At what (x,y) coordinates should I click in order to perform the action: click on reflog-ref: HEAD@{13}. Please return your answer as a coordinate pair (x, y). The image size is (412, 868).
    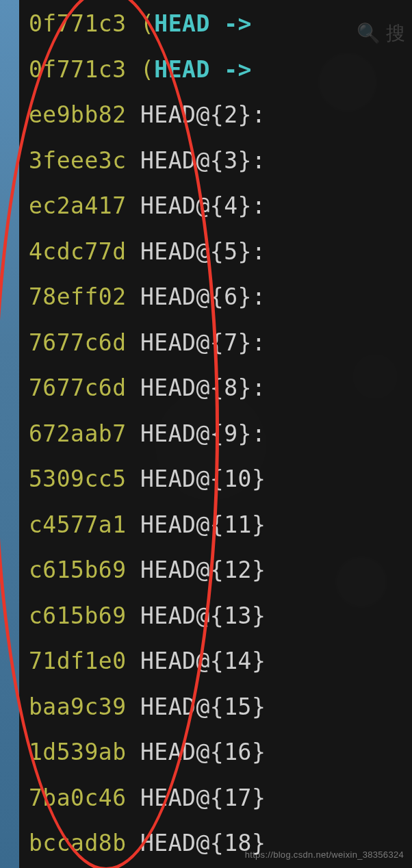
    Looking at the image, I should click on (203, 616).